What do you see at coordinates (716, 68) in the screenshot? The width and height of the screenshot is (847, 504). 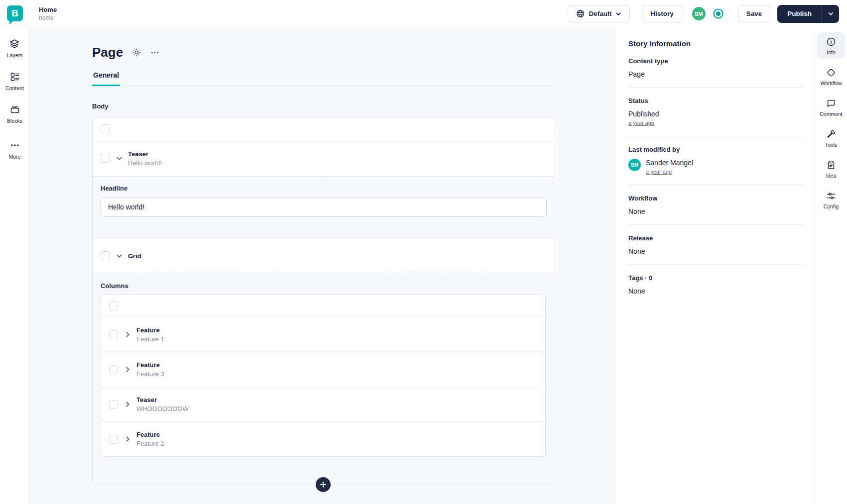 I see `content-type-section: Content type Page` at bounding box center [716, 68].